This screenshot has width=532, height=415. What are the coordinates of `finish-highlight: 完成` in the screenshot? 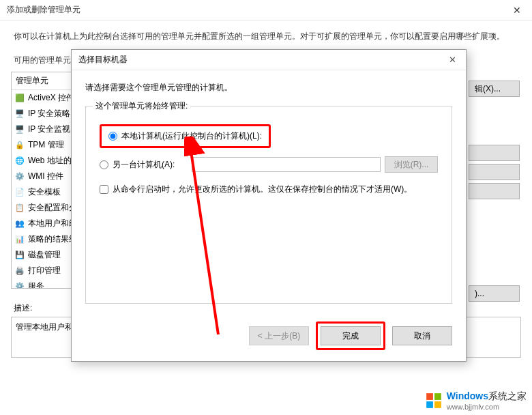 It's located at (351, 336).